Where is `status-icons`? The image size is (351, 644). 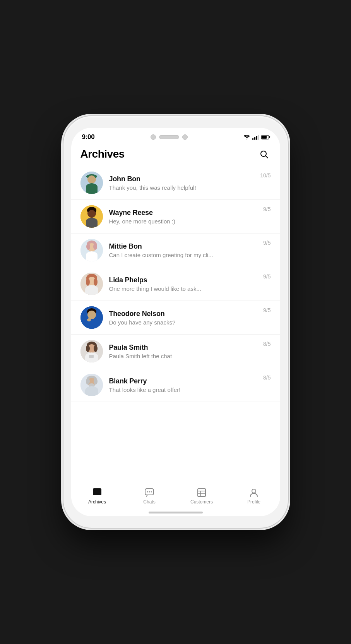 status-icons is located at coordinates (256, 137).